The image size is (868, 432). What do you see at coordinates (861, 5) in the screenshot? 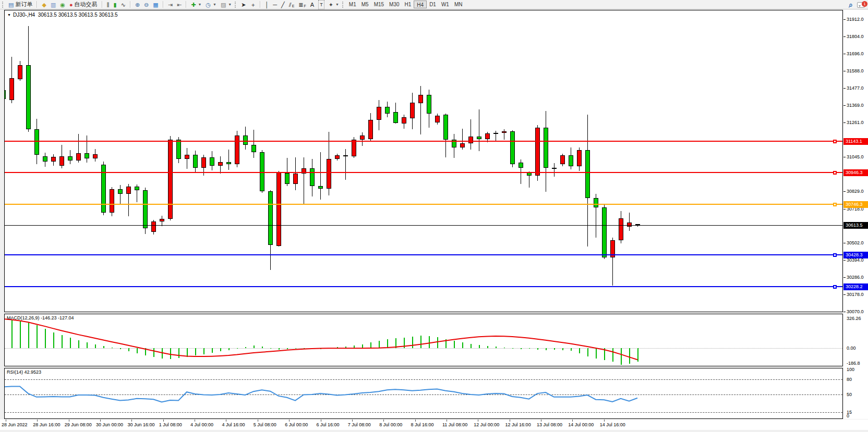
I see `notifications-icon: 1` at bounding box center [861, 5].